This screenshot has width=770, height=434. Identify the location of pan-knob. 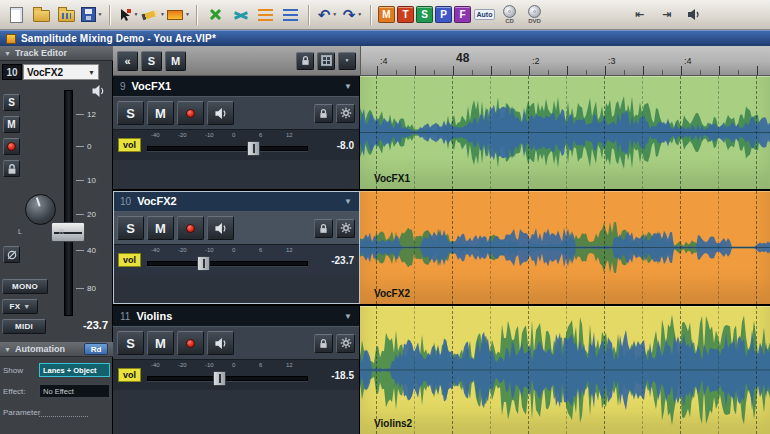
(40, 210).